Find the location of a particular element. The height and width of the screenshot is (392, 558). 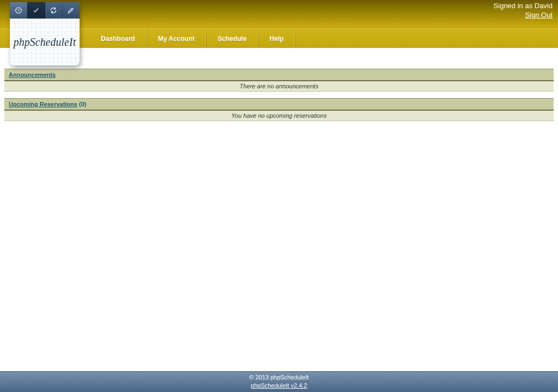

upcoming-header: Upcoming Reservations (0) is located at coordinates (279, 105).